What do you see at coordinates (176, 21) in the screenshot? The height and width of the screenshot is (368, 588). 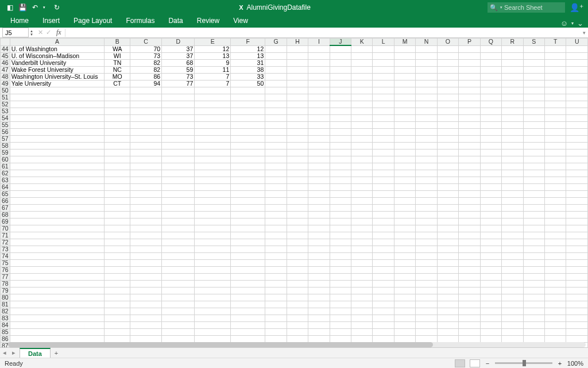 I see `tab-data: Data` at bounding box center [176, 21].